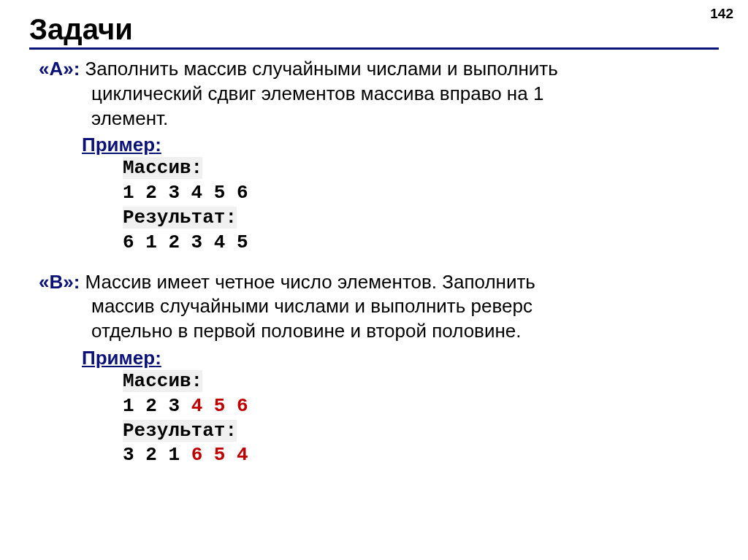 This screenshot has height=560, width=748. I want to click on task-b-array-values-p1: 1 2 3, so click(157, 406).